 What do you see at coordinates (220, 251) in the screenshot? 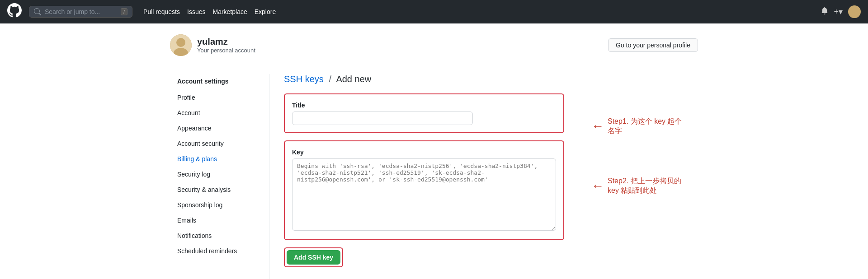
I see `sidebar-item-scheduled-reminders: Scheduled reminders` at bounding box center [220, 251].